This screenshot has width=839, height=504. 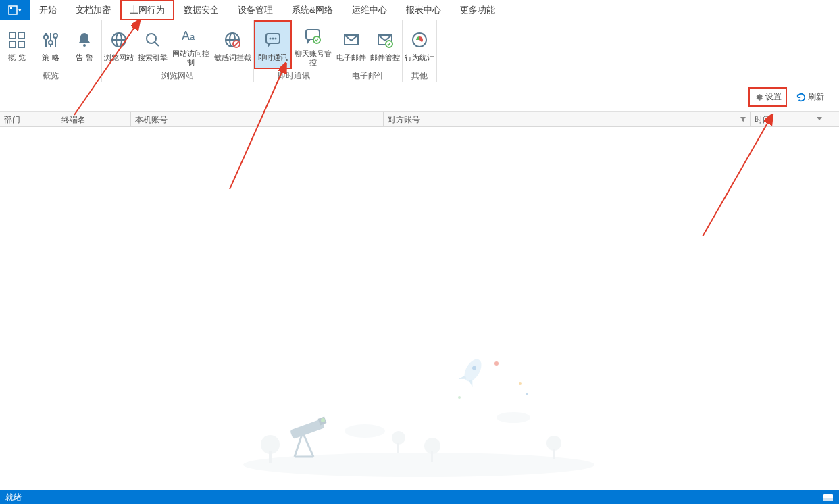 I want to click on menu-bar: ▾ 开始文档加密上网行为数据安全设备管理系统&网络运维中心报表中心更多功能, so click(x=420, y=10).